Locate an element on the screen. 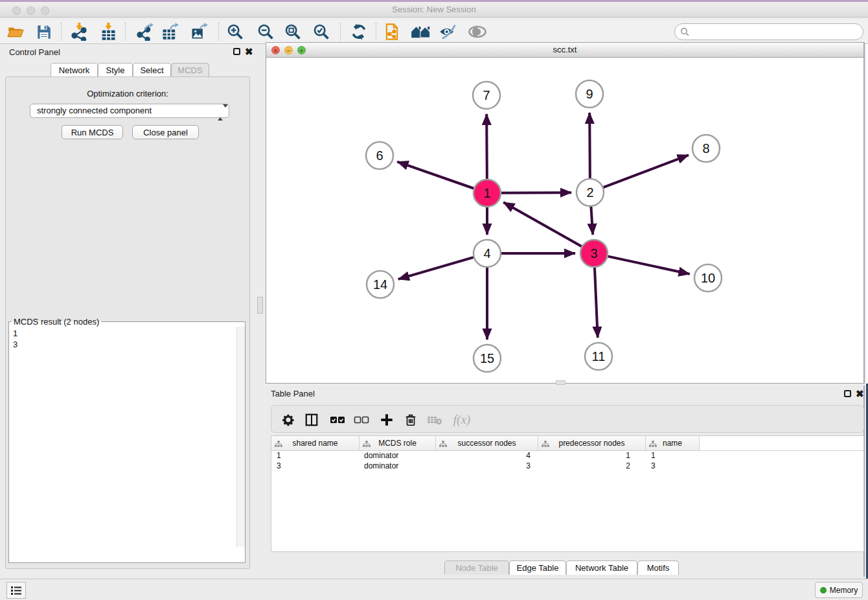  network-maximize-icon: + is located at coordinates (302, 51).